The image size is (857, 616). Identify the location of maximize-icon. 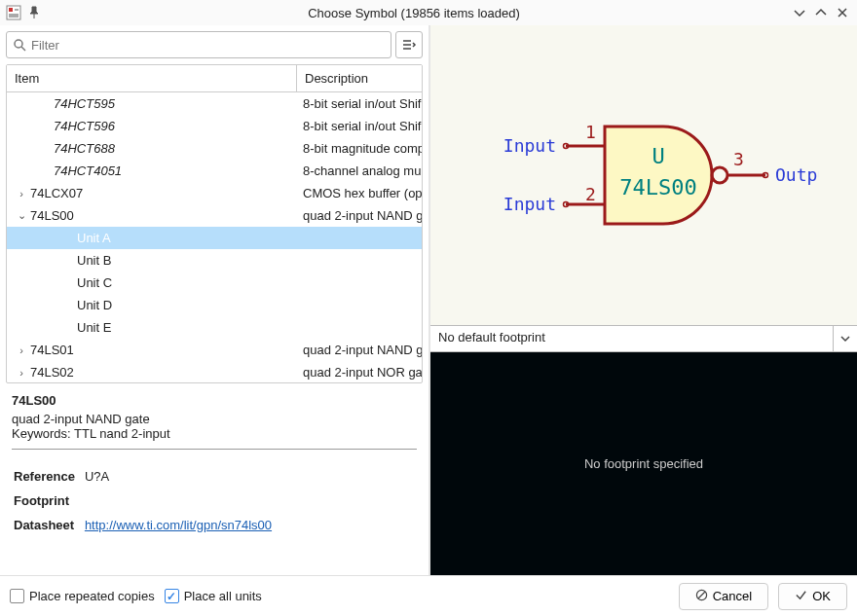
(821, 13).